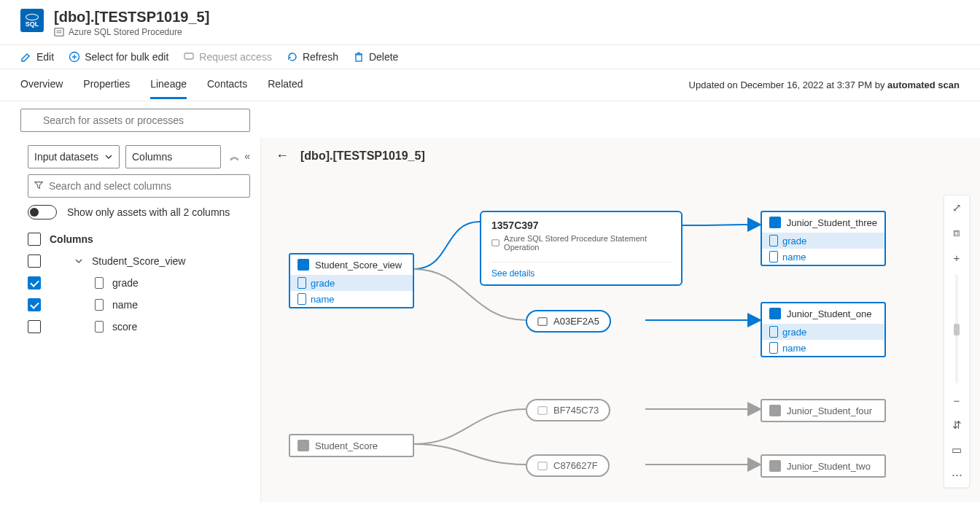 This screenshot has width=980, height=509. What do you see at coordinates (581, 248) in the screenshot?
I see `node-op-1357c397: 1357C397 Azure SQL Stored Procedure Stat…` at bounding box center [581, 248].